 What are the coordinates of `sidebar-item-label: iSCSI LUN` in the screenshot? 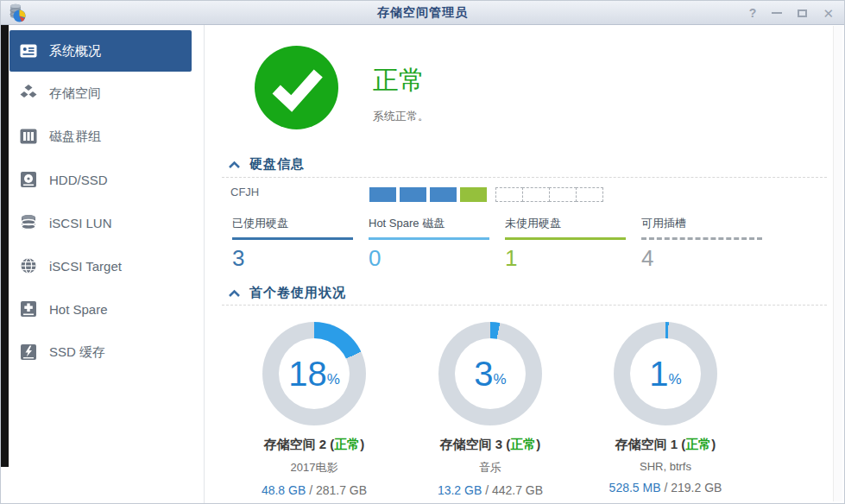 It's located at (81, 223).